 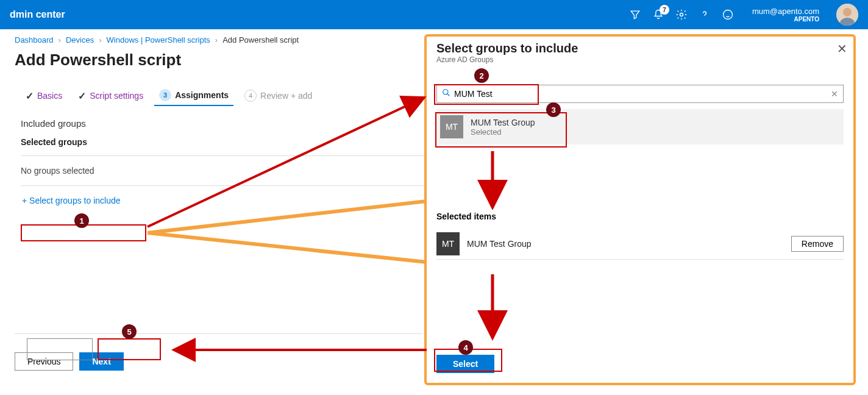 What do you see at coordinates (80, 40) in the screenshot?
I see `breadcrumb-devices: Devices` at bounding box center [80, 40].